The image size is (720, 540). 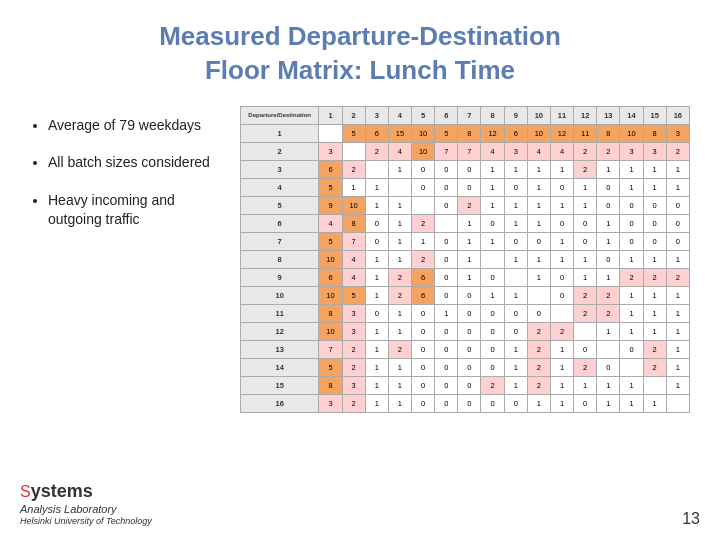 What do you see at coordinates (330, 241) in the screenshot?
I see `matrix-cell: 5` at bounding box center [330, 241].